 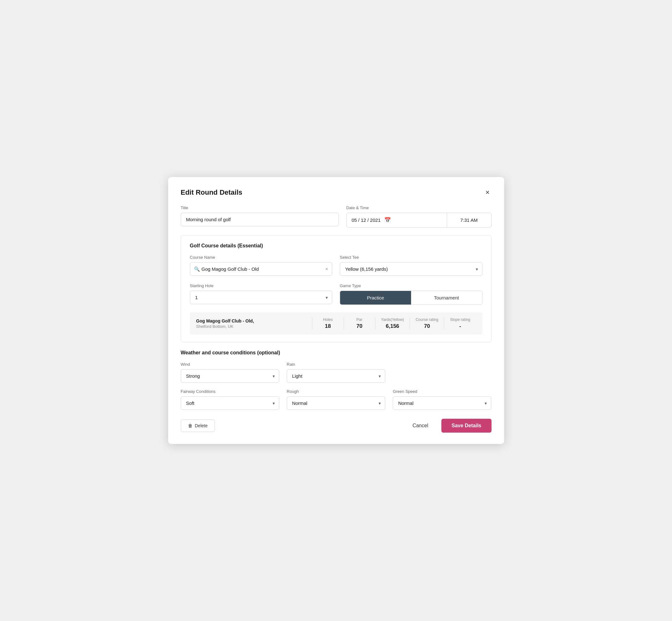 What do you see at coordinates (336, 391) in the screenshot?
I see `rough-label: Rough` at bounding box center [336, 391].